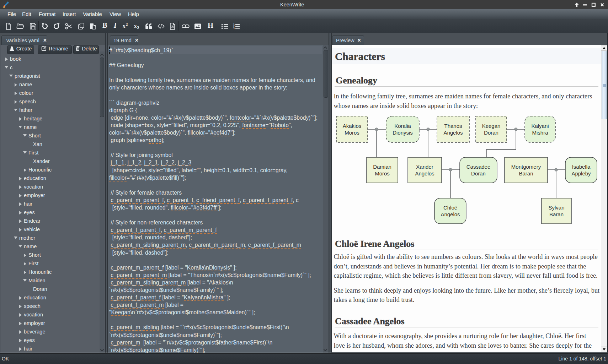 This screenshot has height=364, width=608. What do you see at coordinates (382, 167) in the screenshot?
I see `svg-text: Damian` at bounding box center [382, 167].